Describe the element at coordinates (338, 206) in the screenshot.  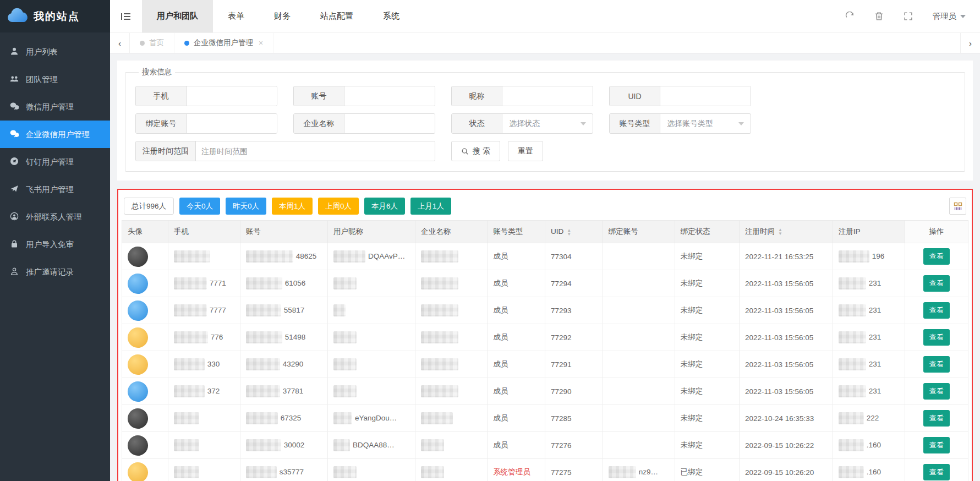
I see `stat-button: 上周0人` at that location.